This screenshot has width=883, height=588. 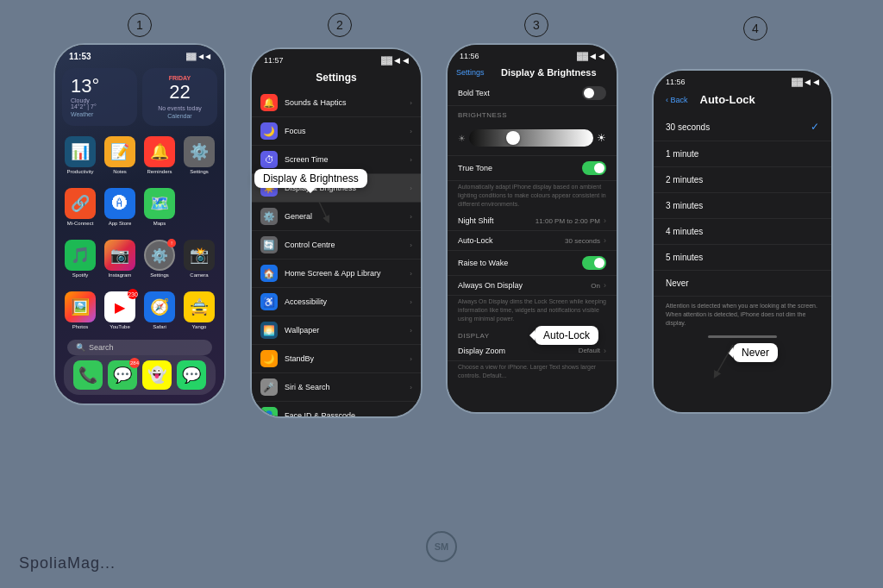 I want to click on cal-day: FRIDAY, so click(x=179, y=78).